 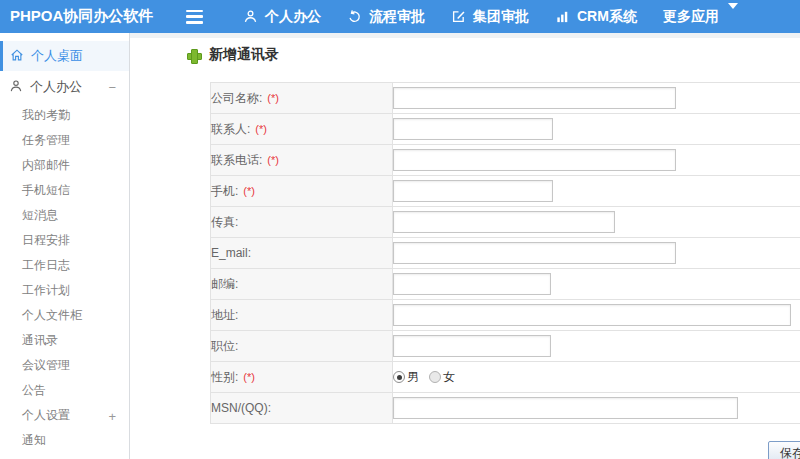 I want to click on sidebar-item-label: 公告, so click(x=34, y=390).